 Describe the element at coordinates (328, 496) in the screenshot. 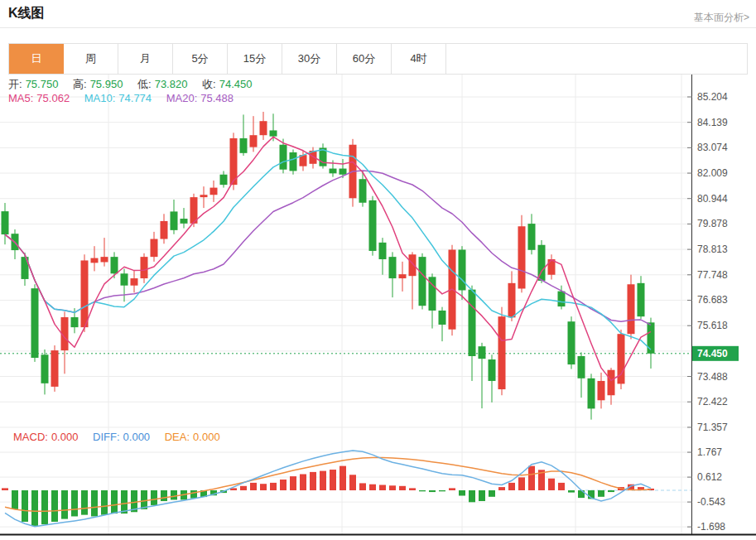

I see `macd-histogram-layer` at that location.